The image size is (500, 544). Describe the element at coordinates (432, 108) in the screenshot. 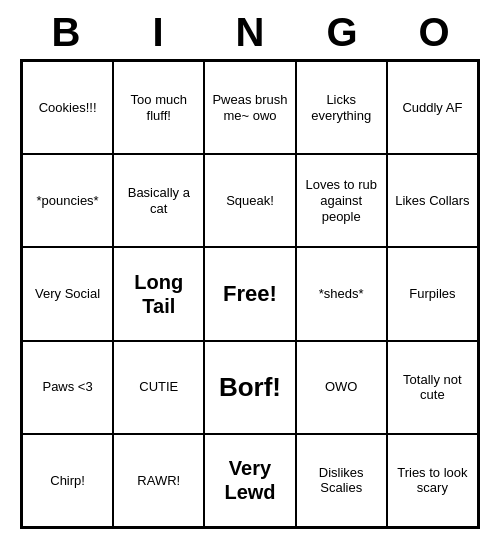

I see `bingo-cell-4: Cuddly AF` at that location.